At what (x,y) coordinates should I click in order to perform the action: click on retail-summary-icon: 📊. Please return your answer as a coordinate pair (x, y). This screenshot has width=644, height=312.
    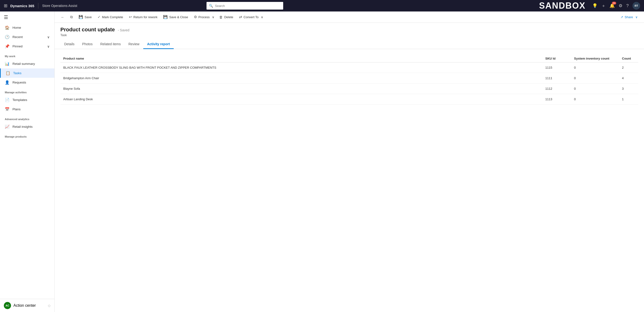
    Looking at the image, I should click on (7, 64).